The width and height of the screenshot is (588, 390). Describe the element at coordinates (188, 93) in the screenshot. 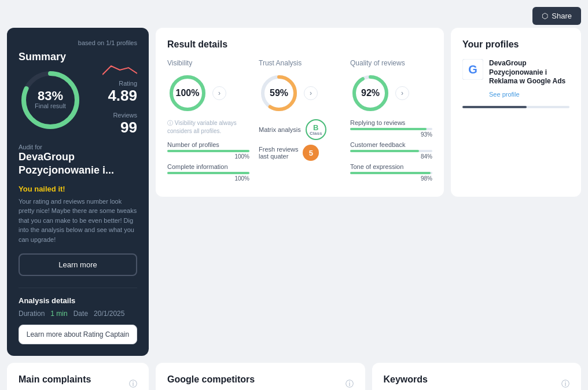

I see `visibility-donut: 100%` at that location.